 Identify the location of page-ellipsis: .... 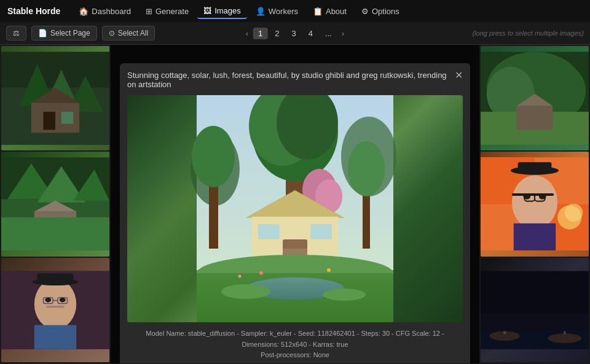
(328, 33).